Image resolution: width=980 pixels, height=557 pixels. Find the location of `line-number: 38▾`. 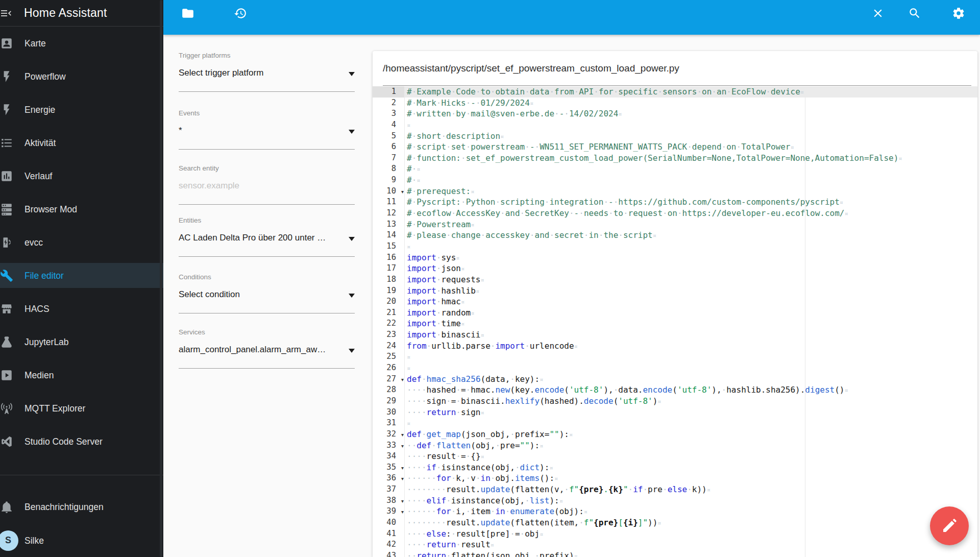

line-number: 38▾ is located at coordinates (388, 501).